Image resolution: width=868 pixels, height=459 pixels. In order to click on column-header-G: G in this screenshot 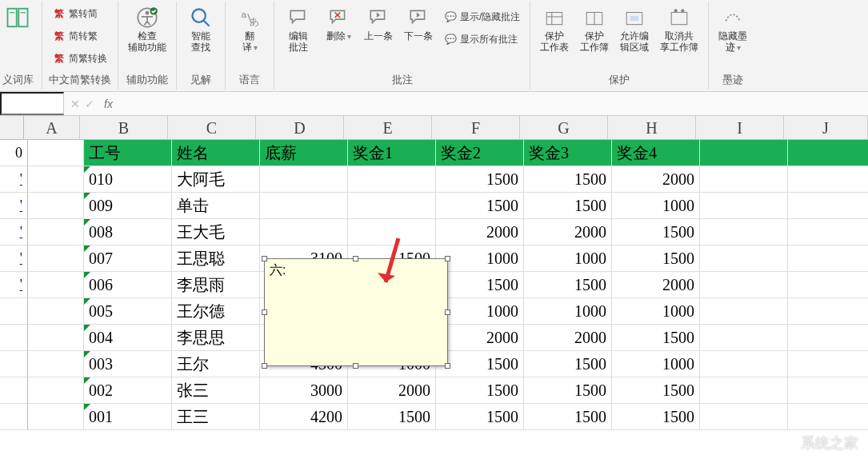, I will do `click(564, 128)`.